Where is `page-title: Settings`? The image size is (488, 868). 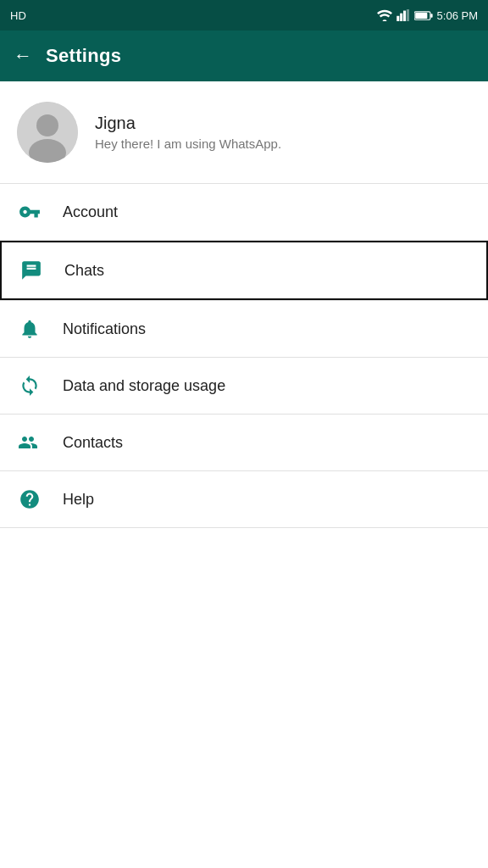 page-title: Settings is located at coordinates (83, 56).